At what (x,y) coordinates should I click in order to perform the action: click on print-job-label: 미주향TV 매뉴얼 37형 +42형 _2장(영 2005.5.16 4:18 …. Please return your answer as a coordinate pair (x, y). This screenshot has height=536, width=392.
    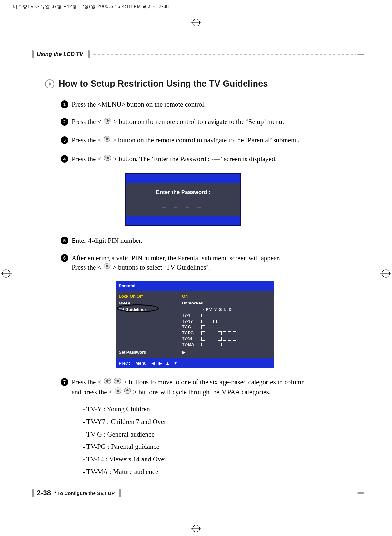
    Looking at the image, I should click on (91, 7).